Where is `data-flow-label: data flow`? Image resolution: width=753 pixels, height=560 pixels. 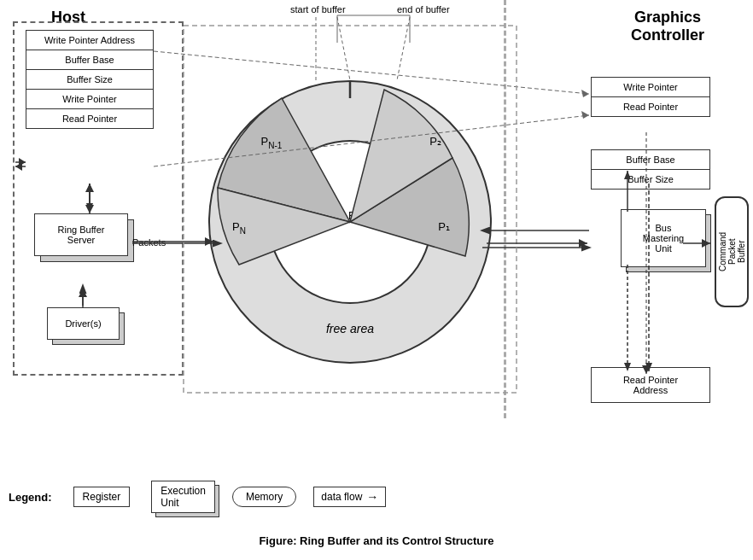
data-flow-label: data flow is located at coordinates (341, 497).